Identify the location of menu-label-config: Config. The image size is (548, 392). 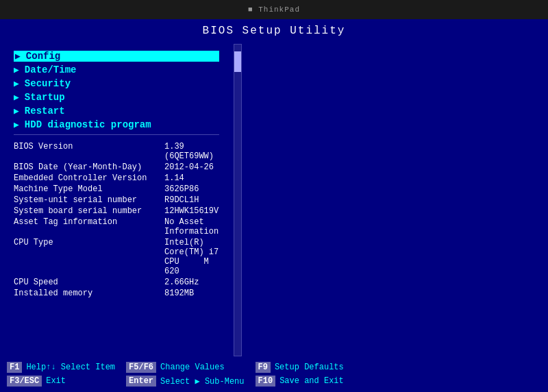
(43, 56).